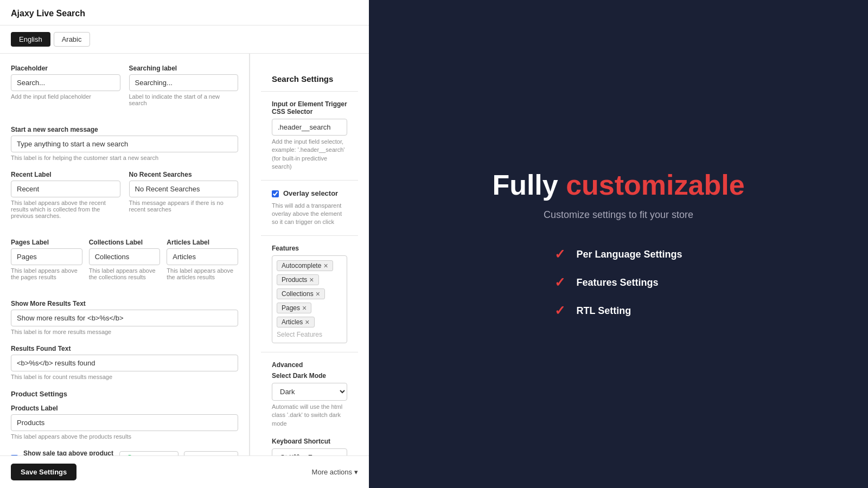 Image resolution: width=868 pixels, height=488 pixels. I want to click on show-more-group: Show More Results Text This label is for…, so click(125, 318).